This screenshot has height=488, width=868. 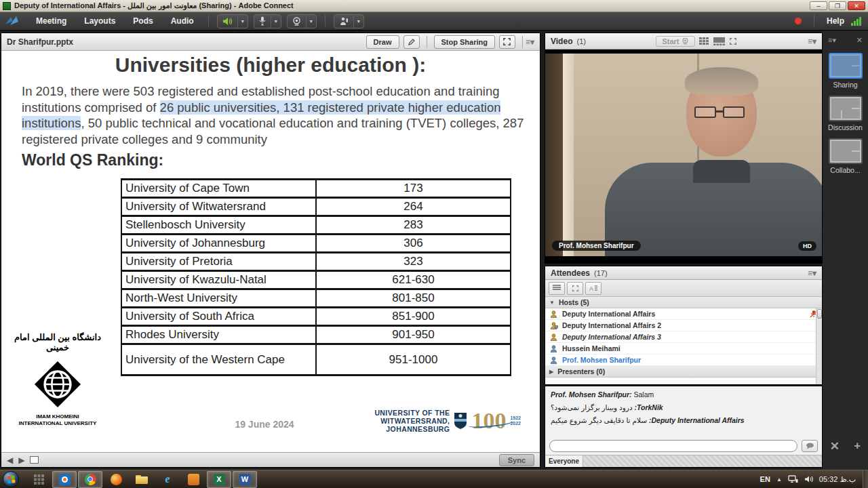 What do you see at coordinates (684, 361) in the screenshot?
I see `attendee-row: Prof. Mohsen Sharifpur` at bounding box center [684, 361].